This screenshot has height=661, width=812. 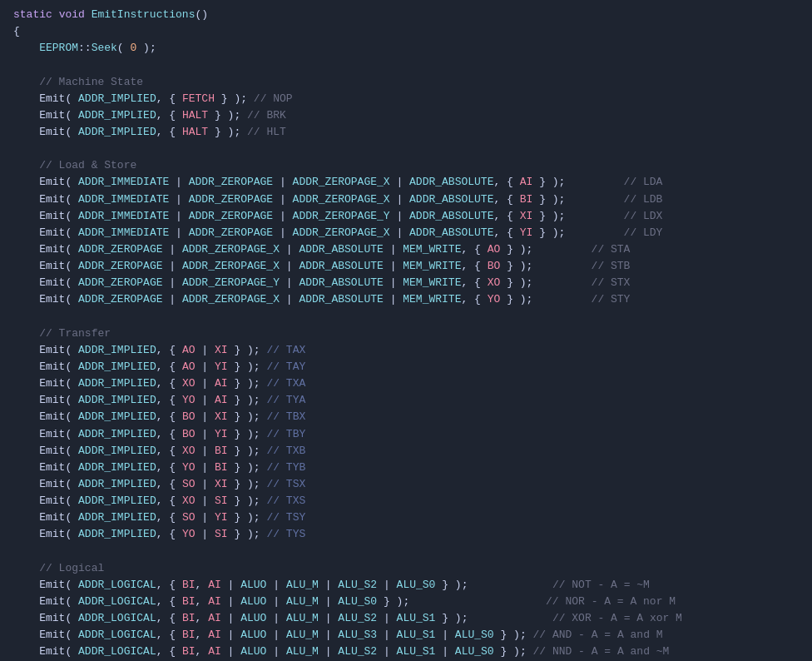 I want to click on line-31: Emit( ADDR_IMPLIED, { SO | YI } ); // TS…, so click(x=406, y=518).